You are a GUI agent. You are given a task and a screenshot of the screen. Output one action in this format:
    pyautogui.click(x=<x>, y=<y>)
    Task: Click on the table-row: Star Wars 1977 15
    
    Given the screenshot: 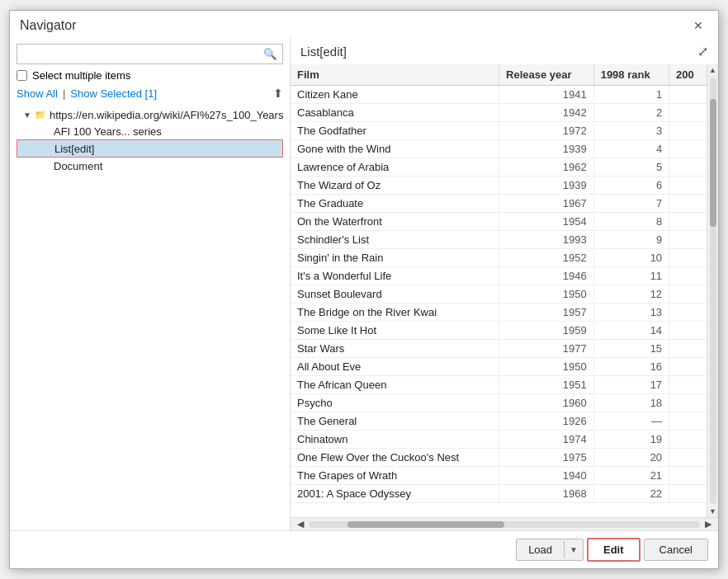 What is the action you would take?
    pyautogui.click(x=499, y=349)
    